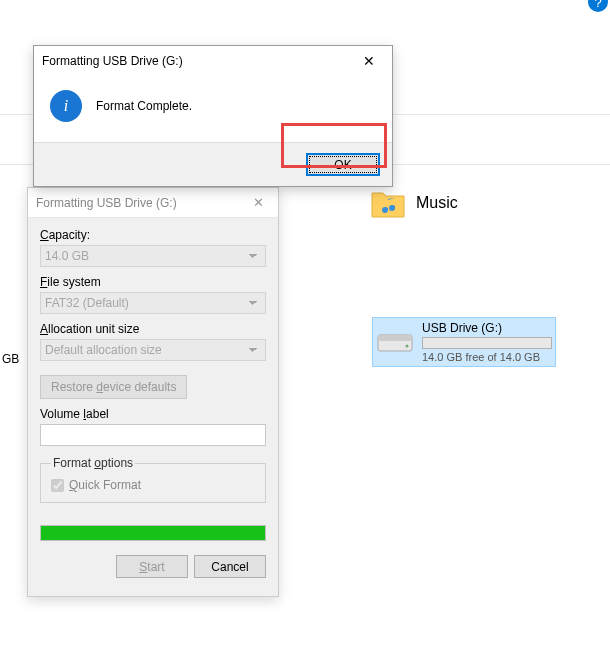  What do you see at coordinates (153, 533) in the screenshot?
I see `progress-bar` at bounding box center [153, 533].